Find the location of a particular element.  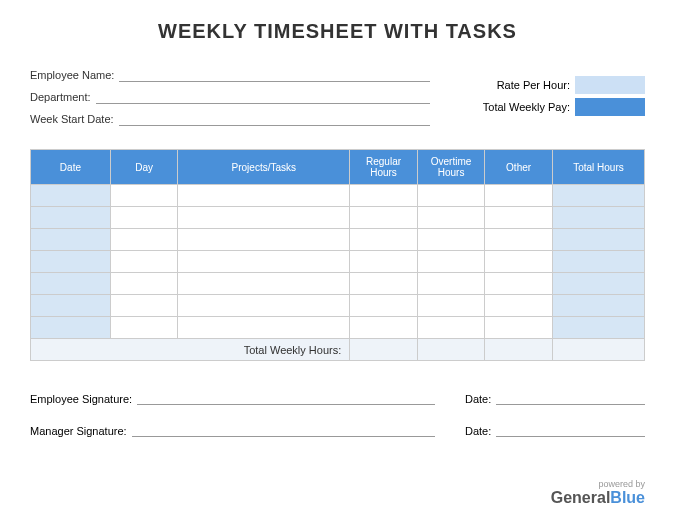

department-input is located at coordinates (263, 97).